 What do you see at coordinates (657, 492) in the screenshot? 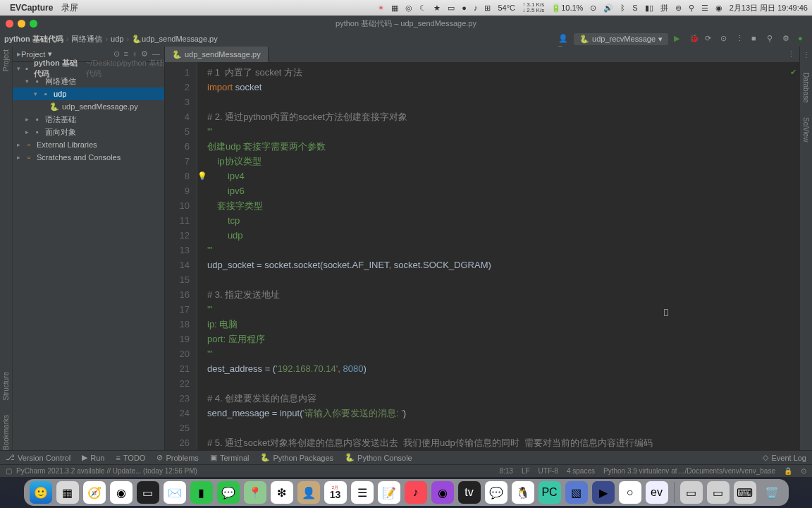
I see `evcapture-icon: ev` at bounding box center [657, 492].